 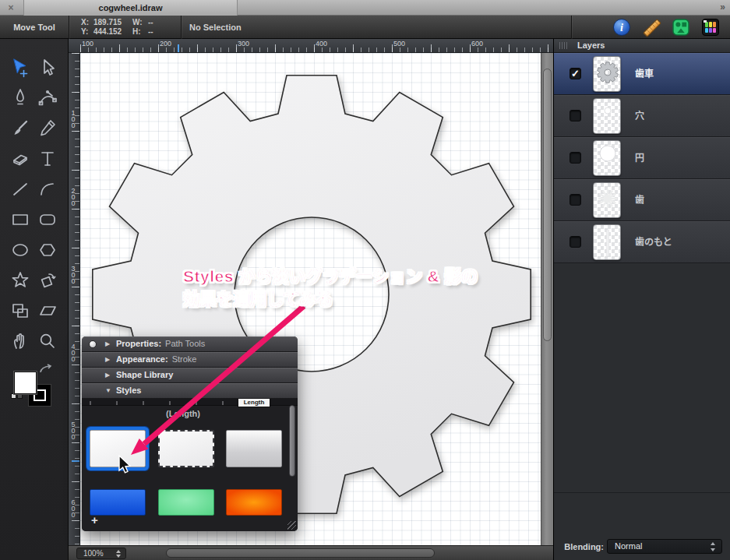 What do you see at coordinates (69, 27) in the screenshot?
I see `toolbar-separator` at bounding box center [69, 27].